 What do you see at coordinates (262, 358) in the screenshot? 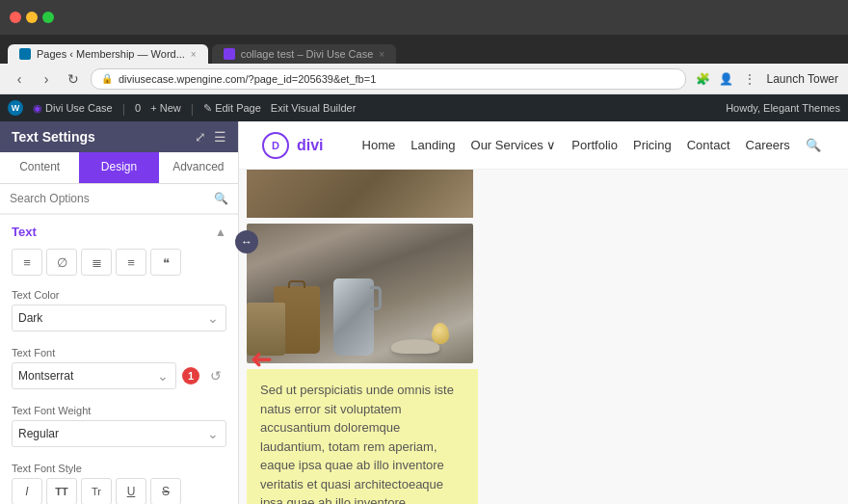
I see `annotation-arrow: ➜` at bounding box center [262, 358].